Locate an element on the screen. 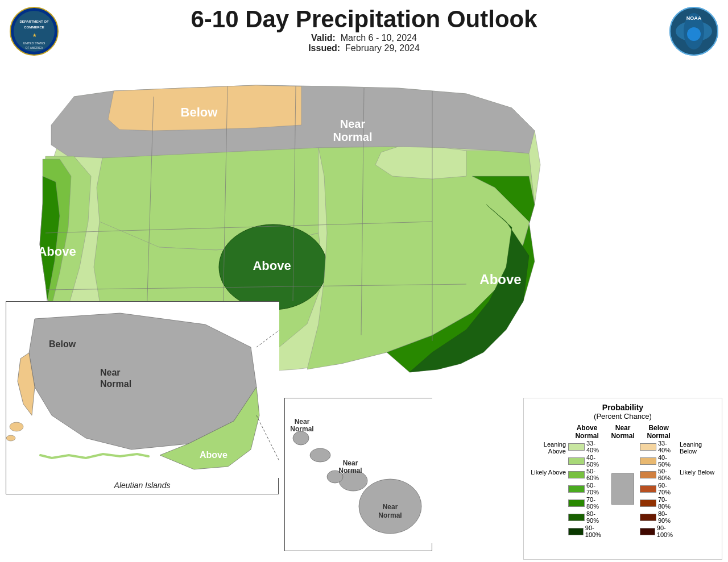  alaska-inset: Below Near Normal Above Aleutian Islands is located at coordinates (142, 398).